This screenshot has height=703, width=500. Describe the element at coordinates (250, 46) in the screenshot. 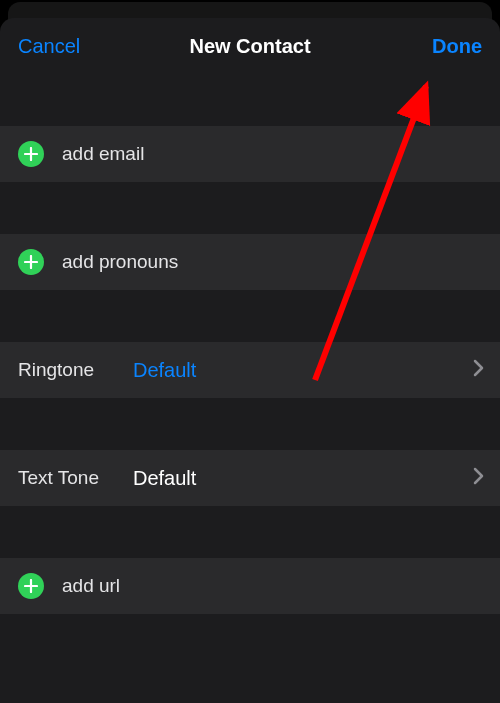

I see `modal-header: Cancel New Contact Done` at that location.